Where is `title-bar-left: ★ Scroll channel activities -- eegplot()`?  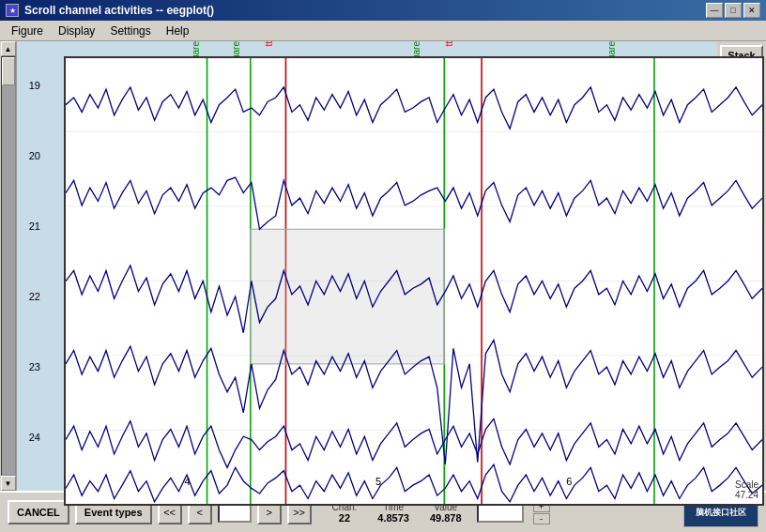 title-bar-left: ★ Scroll channel activities -- eegplot() is located at coordinates (110, 10).